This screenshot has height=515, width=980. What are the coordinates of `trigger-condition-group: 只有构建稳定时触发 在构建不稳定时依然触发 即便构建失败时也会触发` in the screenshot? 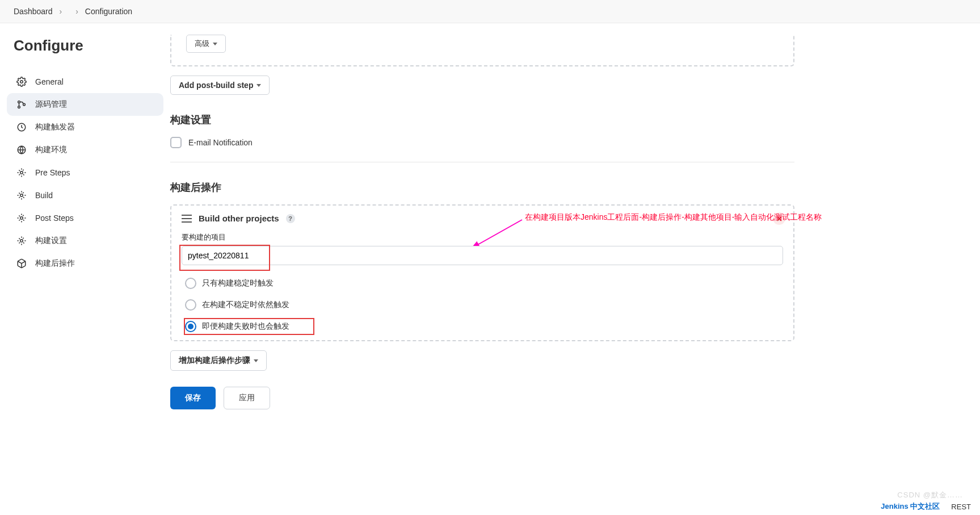 It's located at (484, 305).